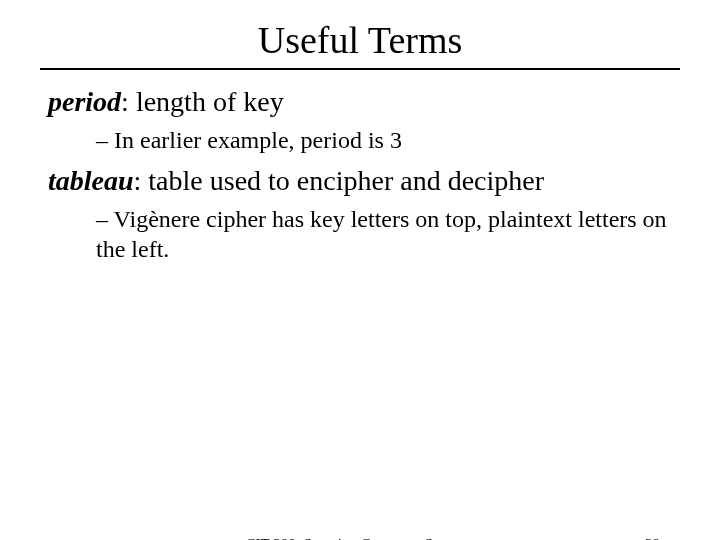 The width and height of the screenshot is (720, 540). I want to click on term-word-tableau: tableau, so click(91, 180).